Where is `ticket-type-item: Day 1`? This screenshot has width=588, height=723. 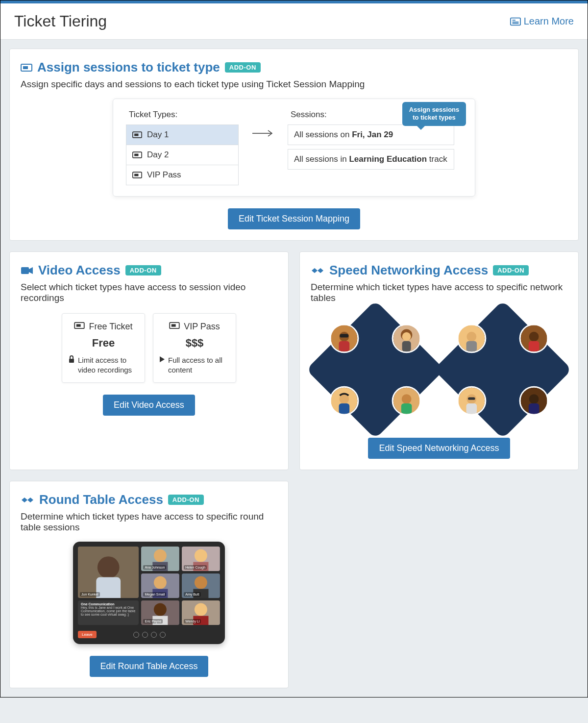
ticket-type-item: Day 1 is located at coordinates (182, 135).